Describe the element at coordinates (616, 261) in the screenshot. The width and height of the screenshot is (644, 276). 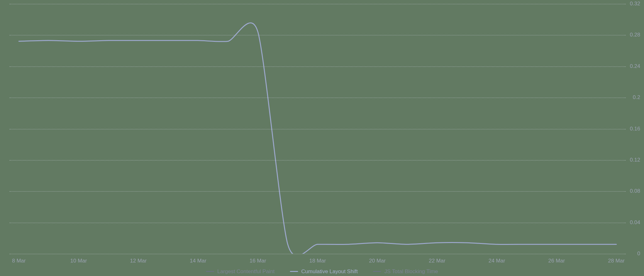
I see `x-tick-label: 28 Mar` at that location.